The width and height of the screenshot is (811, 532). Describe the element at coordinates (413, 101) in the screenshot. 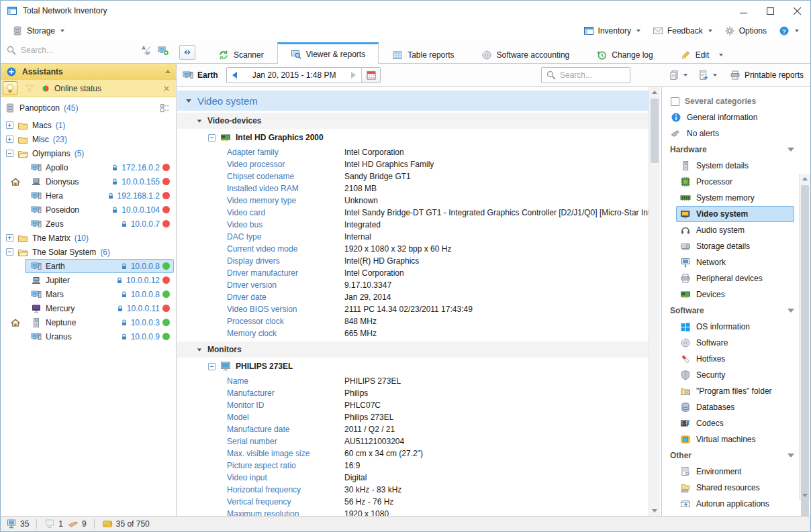

I see `section-video-system: Video system` at that location.